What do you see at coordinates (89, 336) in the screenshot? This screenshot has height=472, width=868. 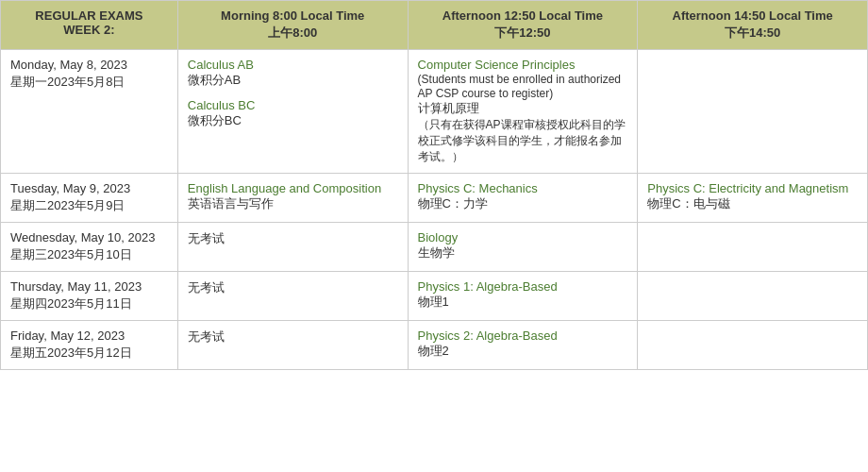 I see `date-en: Friday, May 12, 2023` at bounding box center [89, 336].